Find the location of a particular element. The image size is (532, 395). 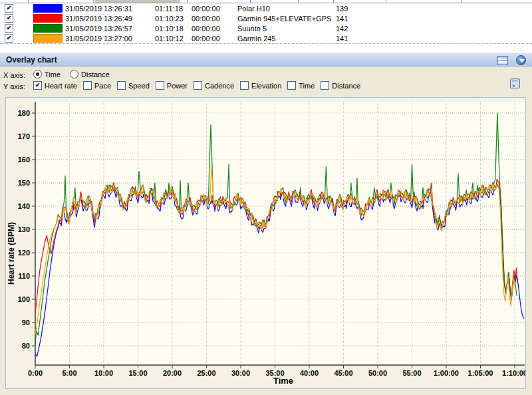

option-label: Pace is located at coordinates (102, 86).